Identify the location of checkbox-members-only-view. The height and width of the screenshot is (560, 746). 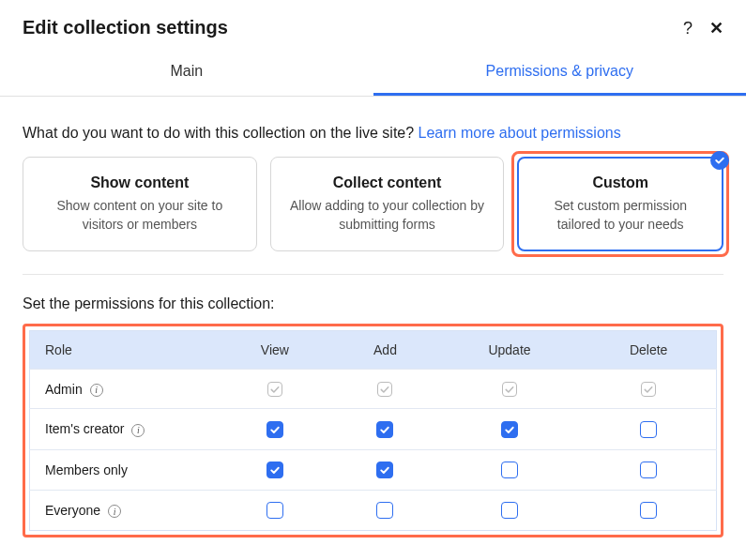
(275, 470).